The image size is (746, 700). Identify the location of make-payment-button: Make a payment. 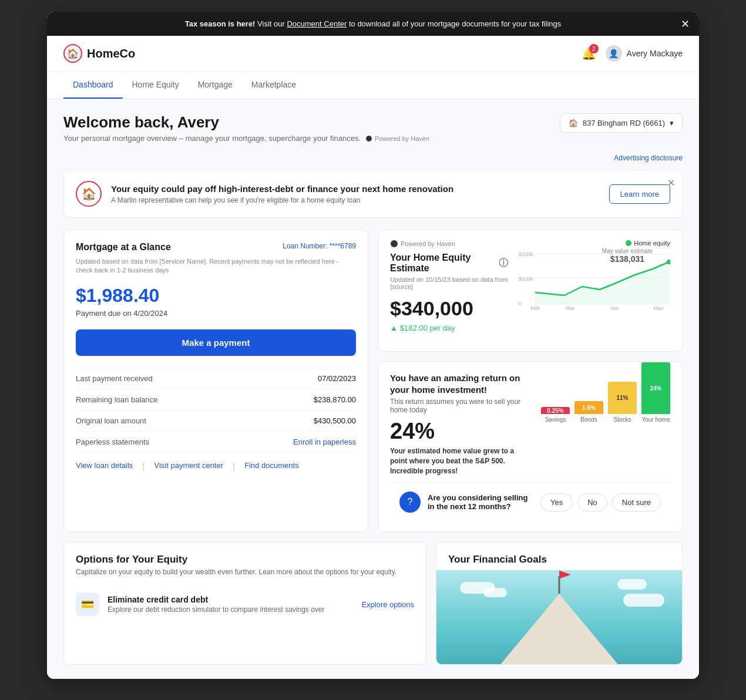
(216, 343).